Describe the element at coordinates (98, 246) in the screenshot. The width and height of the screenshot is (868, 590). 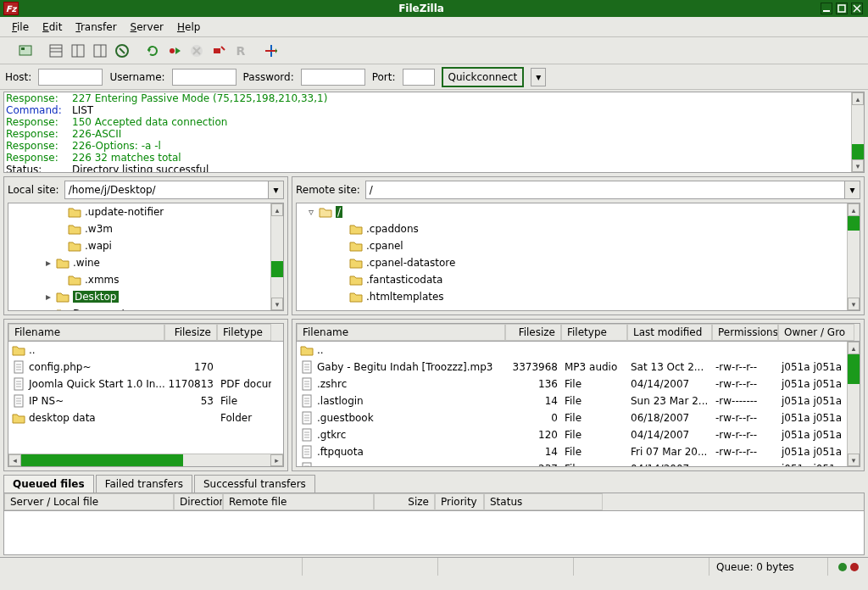
I see `tree-label: .wapi` at that location.